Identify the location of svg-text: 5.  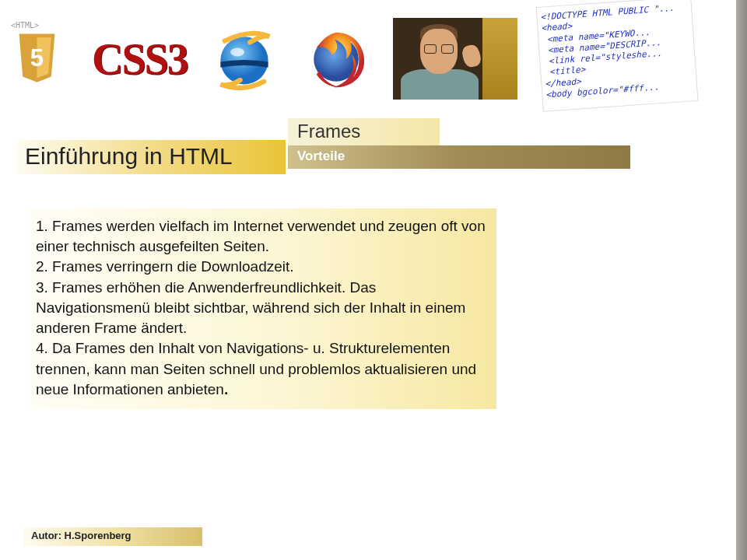
(37, 58).